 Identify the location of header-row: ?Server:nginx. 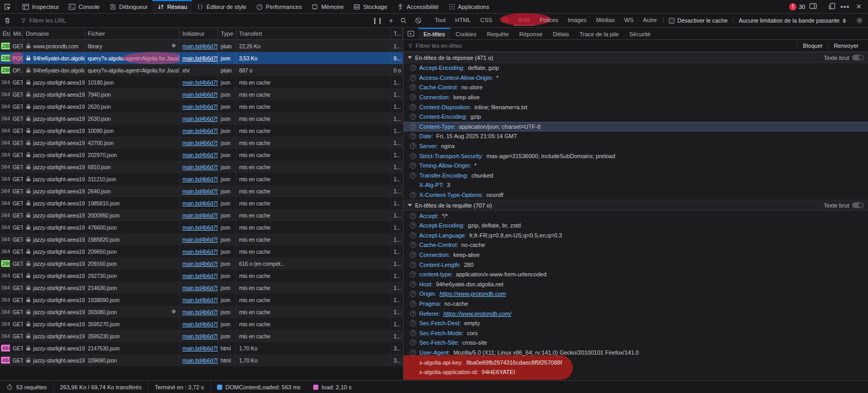
(636, 146).